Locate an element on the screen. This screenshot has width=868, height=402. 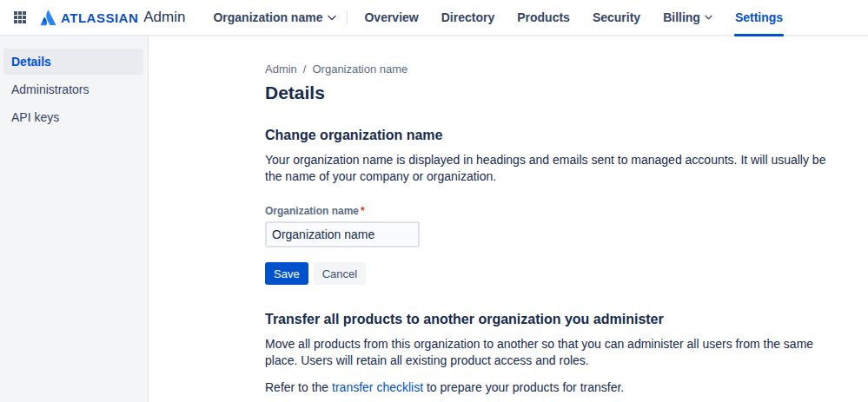
save-button: Save is located at coordinates (287, 273).